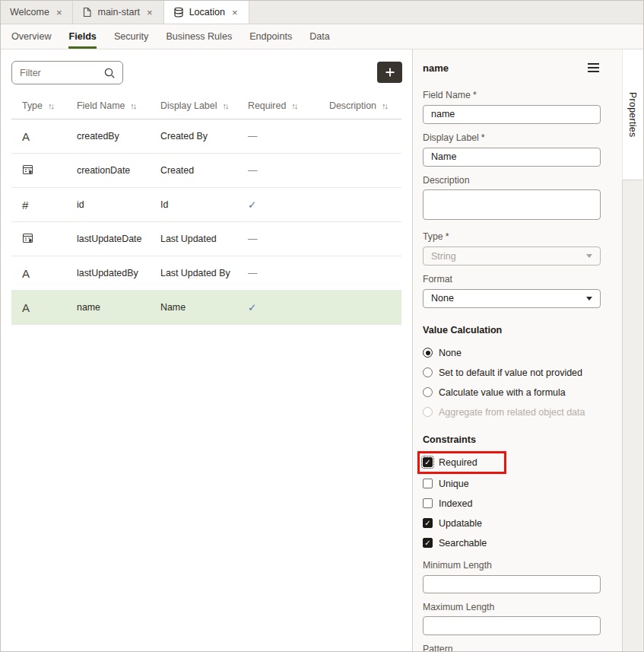 The width and height of the screenshot is (644, 652). What do you see at coordinates (207, 205) in the screenshot?
I see `table-row-id: # id Id ✓` at bounding box center [207, 205].